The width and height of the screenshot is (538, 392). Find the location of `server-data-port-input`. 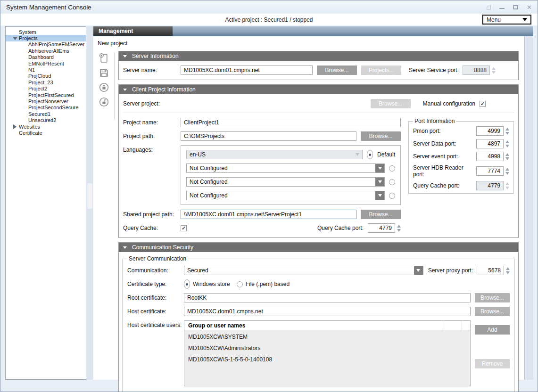

server-data-port-input is located at coordinates (490, 144).